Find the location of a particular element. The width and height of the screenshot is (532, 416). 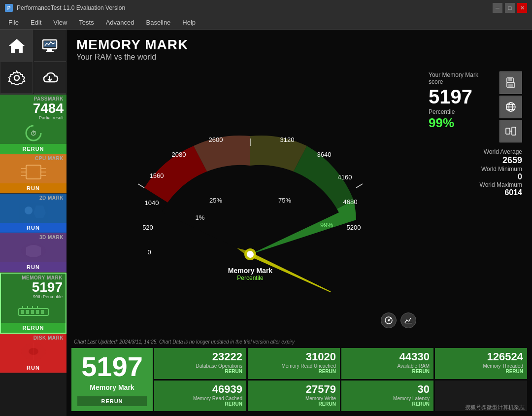

sidebar-3d: 3D MARK RUN is located at coordinates (33, 253).